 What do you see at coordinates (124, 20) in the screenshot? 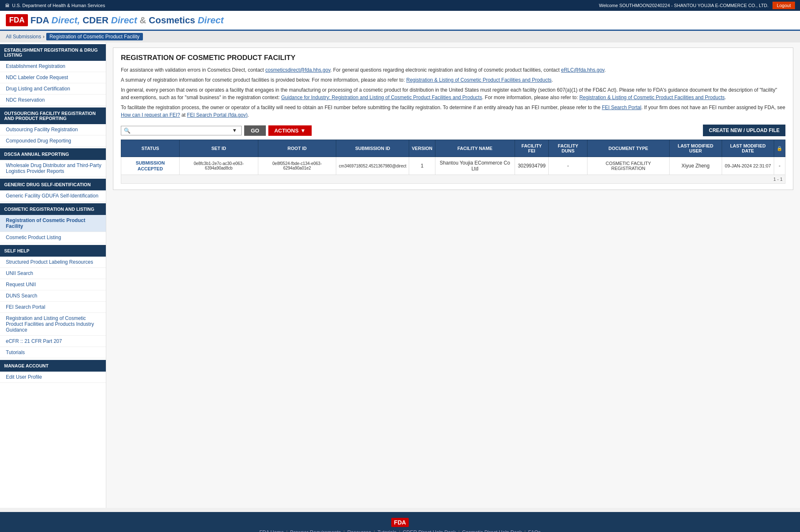
I see `cder-direct: Direct` at bounding box center [124, 20].